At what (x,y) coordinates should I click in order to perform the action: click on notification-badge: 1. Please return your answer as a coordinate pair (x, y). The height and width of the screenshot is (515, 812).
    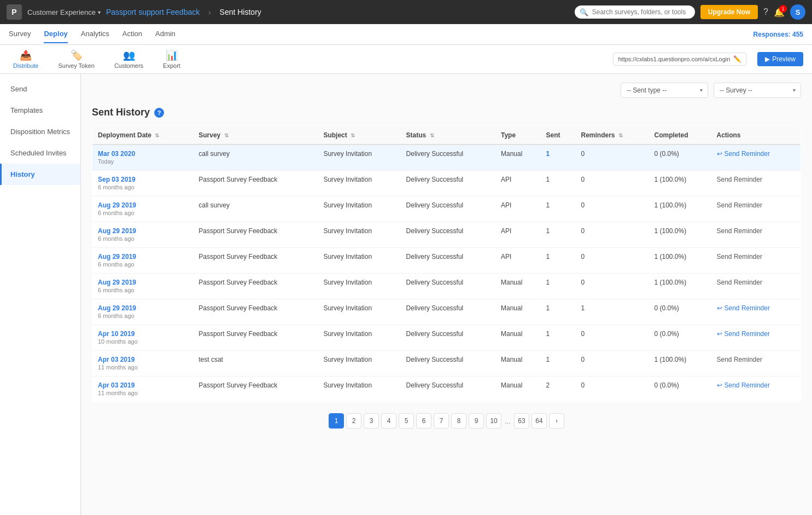
    Looking at the image, I should click on (783, 9).